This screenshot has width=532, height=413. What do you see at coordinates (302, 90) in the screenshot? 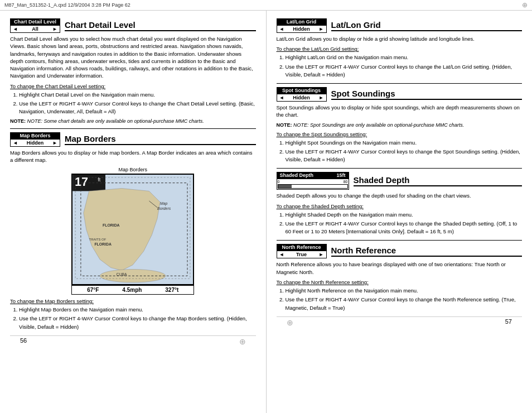
I see `spot-soundings-label: Spot Soundings` at bounding box center [302, 90].